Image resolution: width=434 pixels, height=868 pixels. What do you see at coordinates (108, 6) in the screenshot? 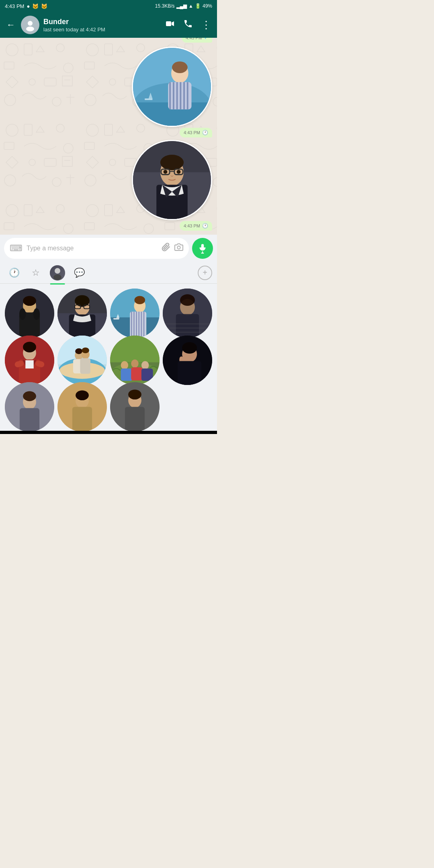
I see `status-bar: 4:43 PM ● 🐱 🐱 15.3KB/s ▂▄▆ ▲ 🔋 49%` at bounding box center [108, 6].